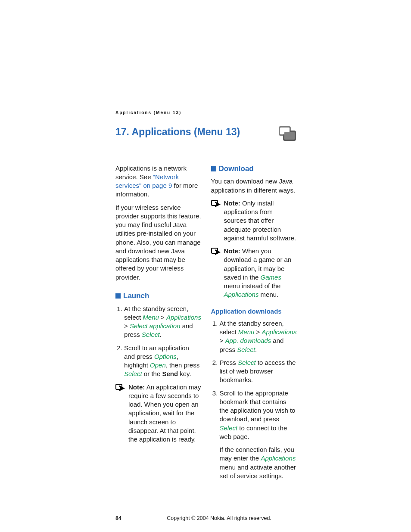  Describe the element at coordinates (159, 182) in the screenshot. I see `intro-p1: Applications is a network service. See "…` at that location.